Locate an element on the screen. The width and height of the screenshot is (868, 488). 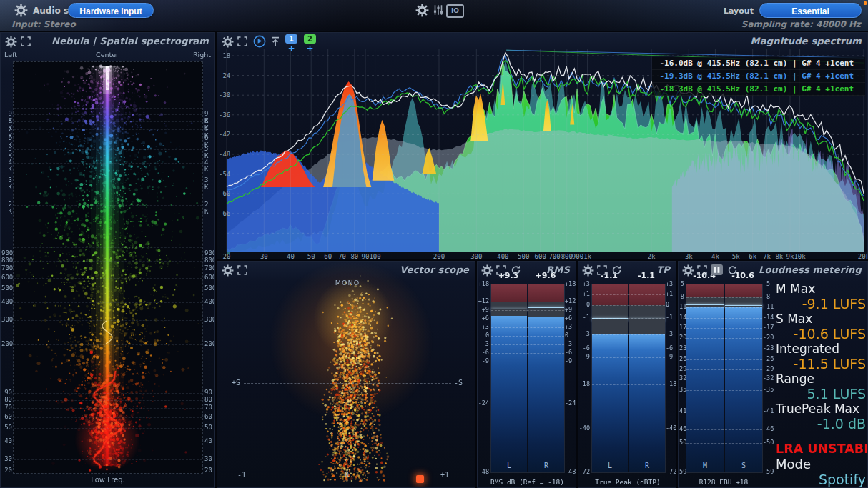
vectorscope-fullscreen-icon is located at coordinates (242, 270).